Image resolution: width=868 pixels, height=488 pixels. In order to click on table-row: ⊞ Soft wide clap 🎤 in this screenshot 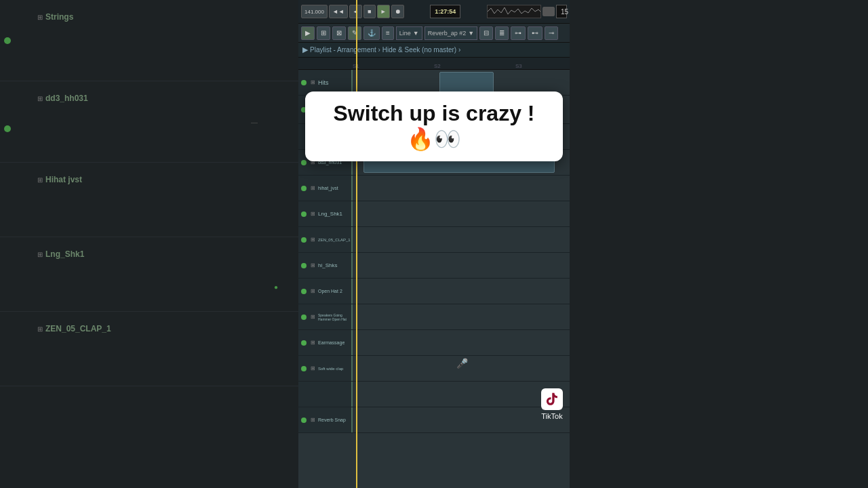, I will do `click(434, 369)`.